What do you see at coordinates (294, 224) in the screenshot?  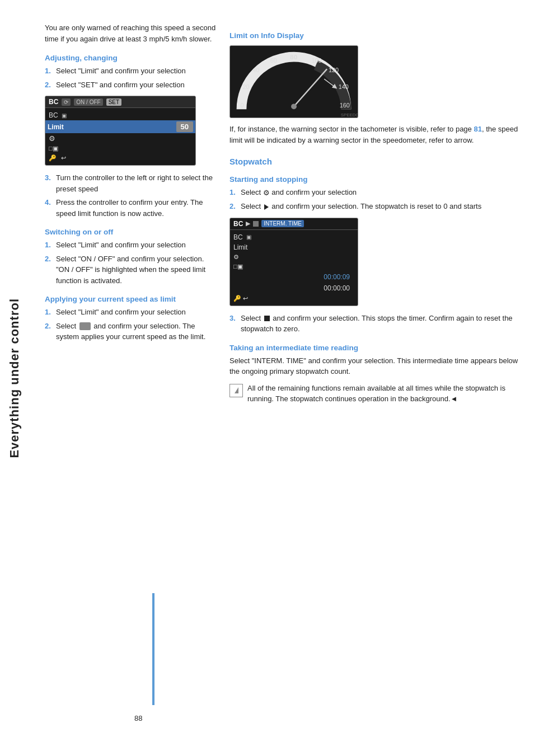 I see `screen2-top-bar: BC ▶ INTERM. TIME` at bounding box center [294, 224].